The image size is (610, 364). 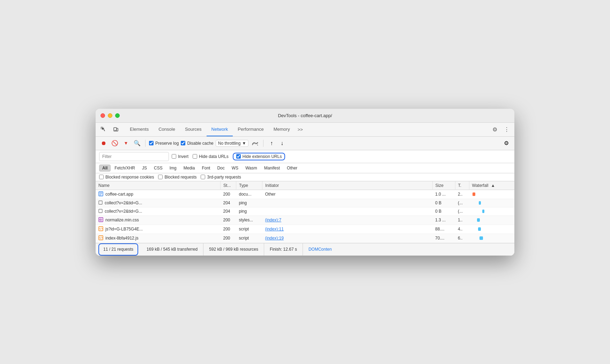 What do you see at coordinates (189, 168) in the screenshot?
I see `type-filter-media: Media` at bounding box center [189, 168].